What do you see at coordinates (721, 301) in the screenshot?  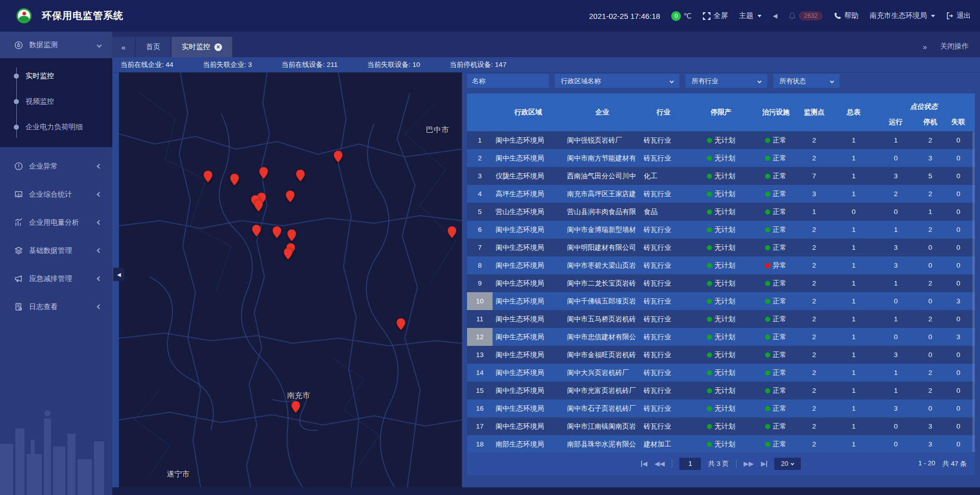 I see `table-row: 10阆中生态环境局阆中千佛镇五郎垭页岩砖瓦行业无计划正常21003` at bounding box center [721, 301].